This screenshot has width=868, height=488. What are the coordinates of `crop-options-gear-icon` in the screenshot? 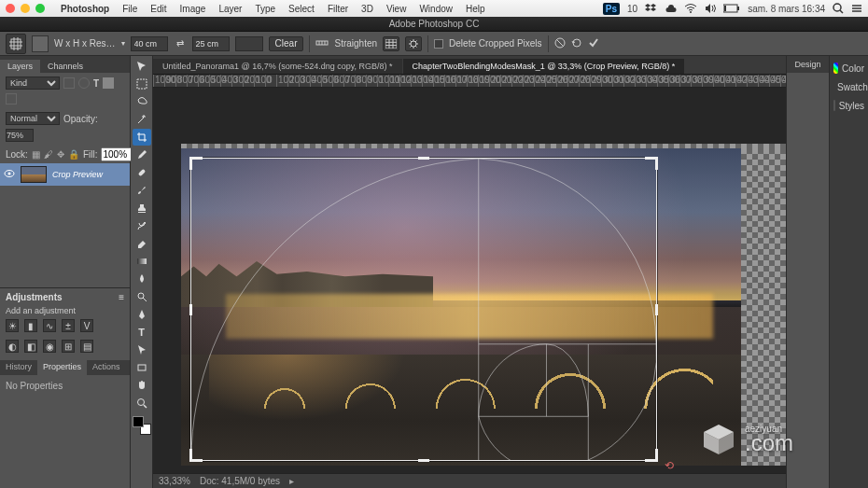 It's located at (413, 44).